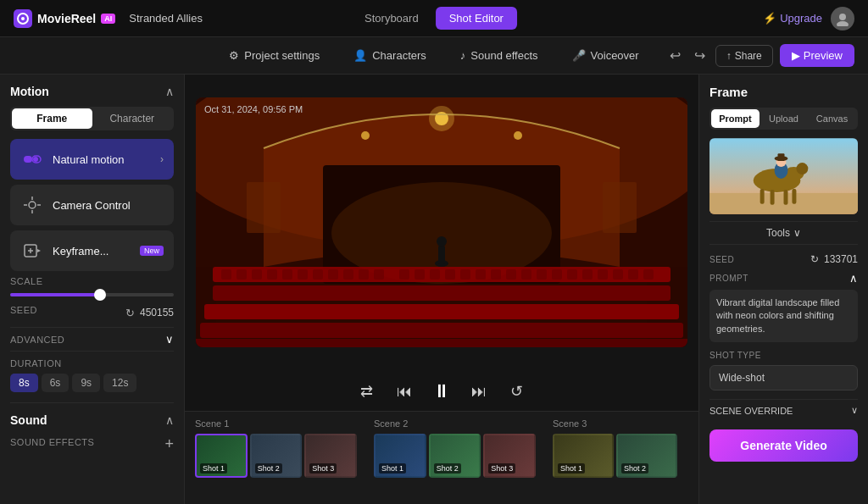 The height and width of the screenshot is (504, 868). Describe the element at coordinates (700, 56) in the screenshot. I see `redo-button: ↪` at that location.